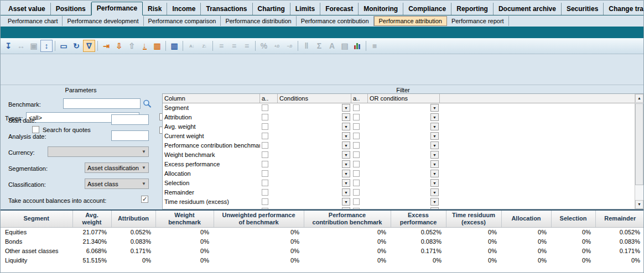  Describe the element at coordinates (89, 46) in the screenshot. I see `filter-icon: ∇` at that location.